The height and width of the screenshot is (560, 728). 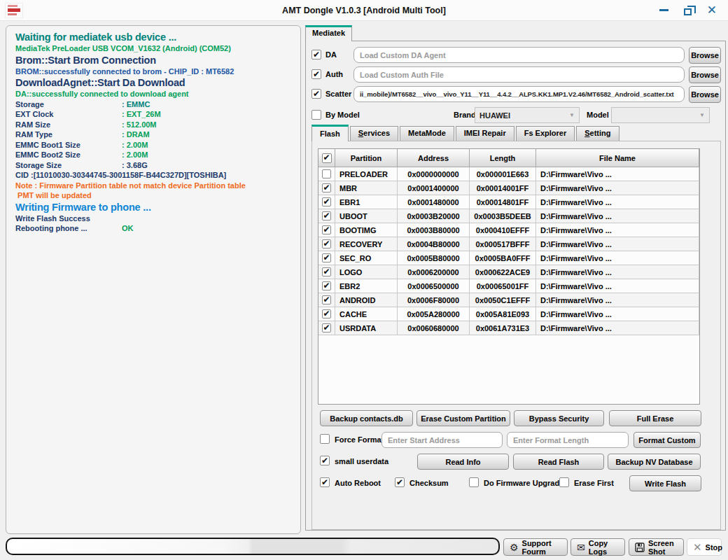 I want to click on start-address-input, so click(x=442, y=440).